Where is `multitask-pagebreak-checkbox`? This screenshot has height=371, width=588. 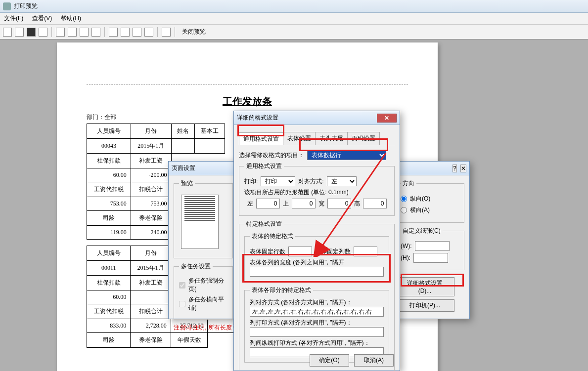 multitask-pagebreak-checkbox is located at coordinates (182, 286).